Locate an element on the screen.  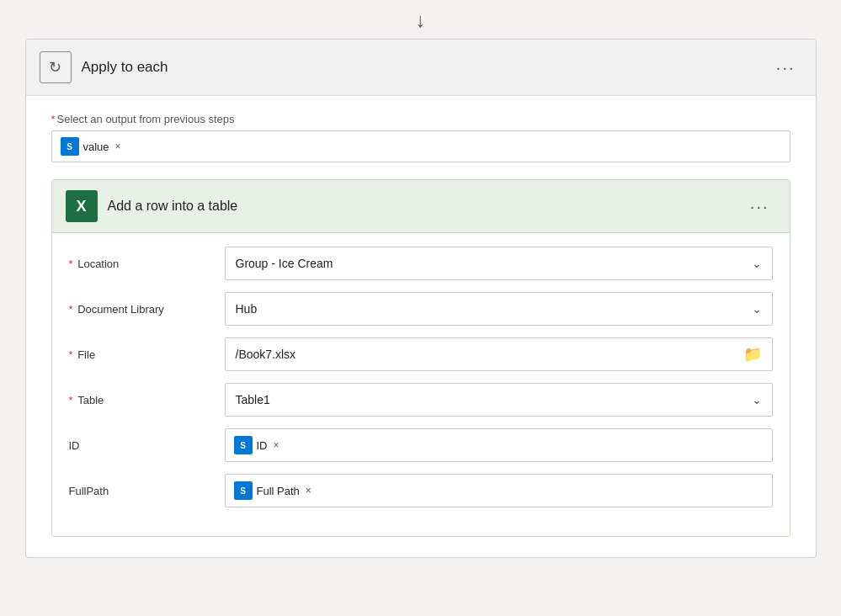
file-row: * File /Book7.xlsx 📁 is located at coordinates (421, 354).